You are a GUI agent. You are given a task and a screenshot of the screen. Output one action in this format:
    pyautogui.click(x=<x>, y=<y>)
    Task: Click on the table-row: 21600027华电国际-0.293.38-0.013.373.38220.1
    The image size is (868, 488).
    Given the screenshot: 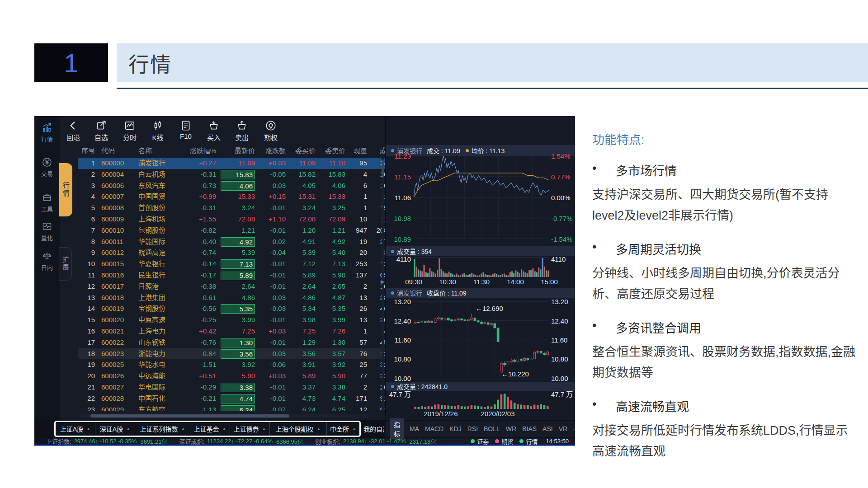 What is the action you would take?
    pyautogui.click(x=231, y=388)
    